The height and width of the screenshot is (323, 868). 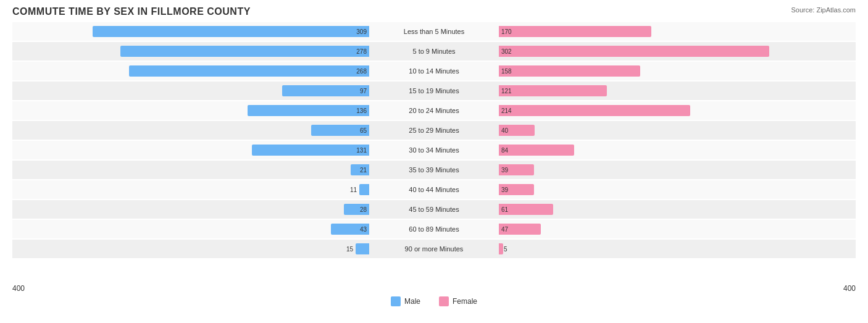 What do you see at coordinates (677, 31) in the screenshot?
I see `female-section: 170` at bounding box center [677, 31].